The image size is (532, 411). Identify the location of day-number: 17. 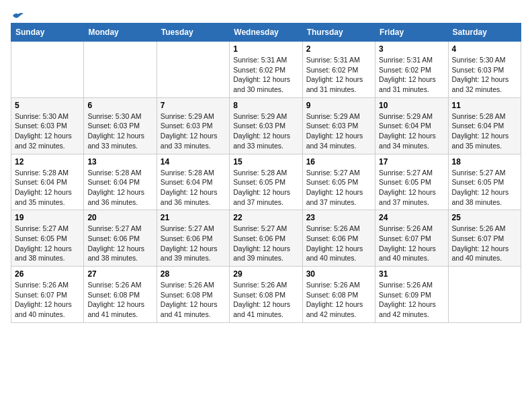
(411, 162).